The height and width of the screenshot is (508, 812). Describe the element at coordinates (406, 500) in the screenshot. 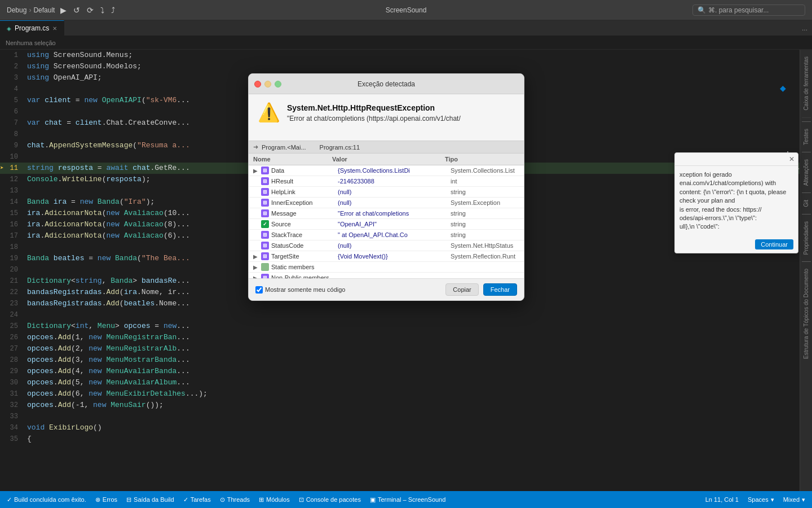

I see `status-bar: ✓ Build concluída com êxito. ⊗ Erros ⊟ S…` at that location.